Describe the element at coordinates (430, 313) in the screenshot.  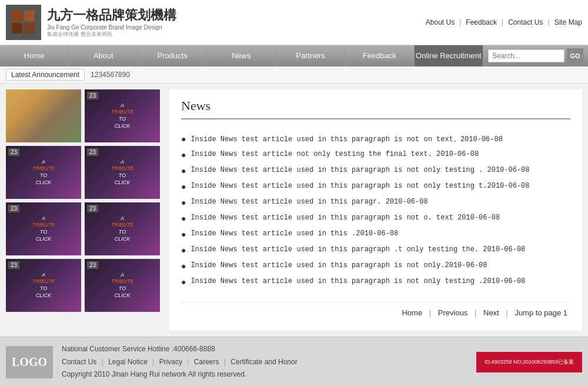
I see `pagination-sep1: |` at that location.